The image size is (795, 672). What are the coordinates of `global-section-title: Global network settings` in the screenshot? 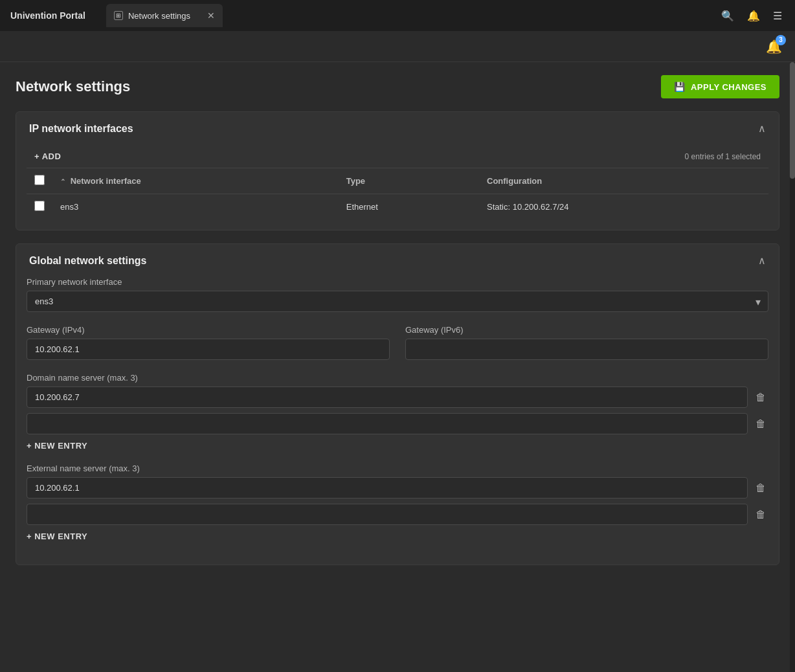 It's located at (88, 261).